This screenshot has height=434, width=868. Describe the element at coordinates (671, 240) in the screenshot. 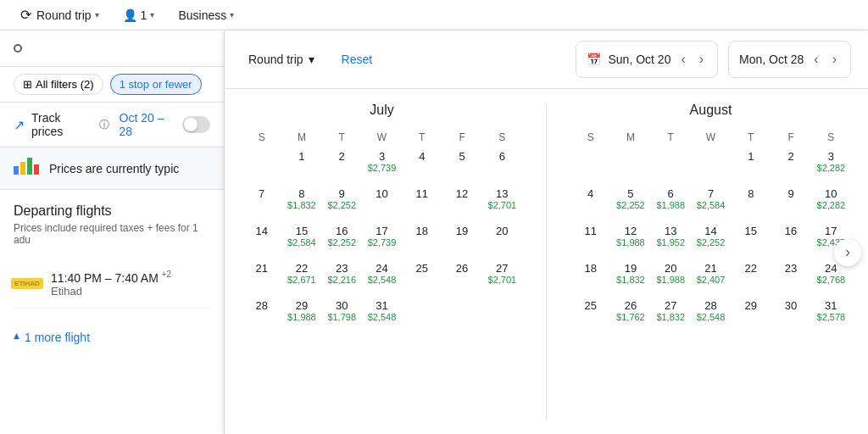

I see `day-cell: 13$1,952` at that location.